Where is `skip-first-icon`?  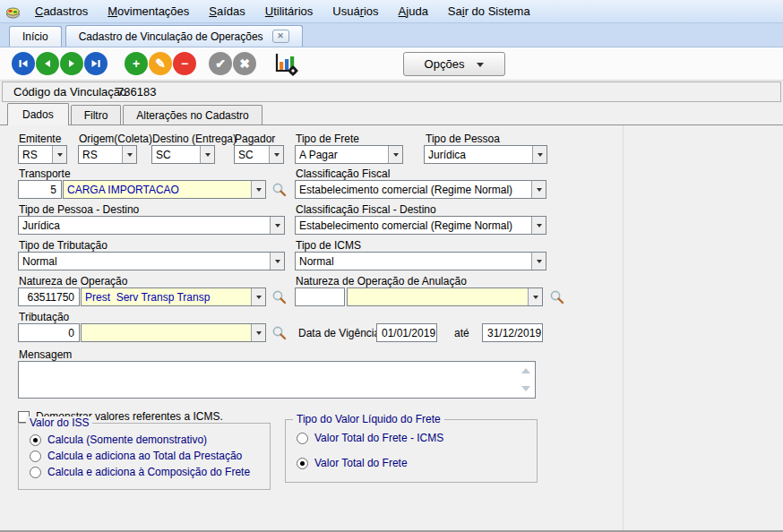
skip-first-icon is located at coordinates (23, 64).